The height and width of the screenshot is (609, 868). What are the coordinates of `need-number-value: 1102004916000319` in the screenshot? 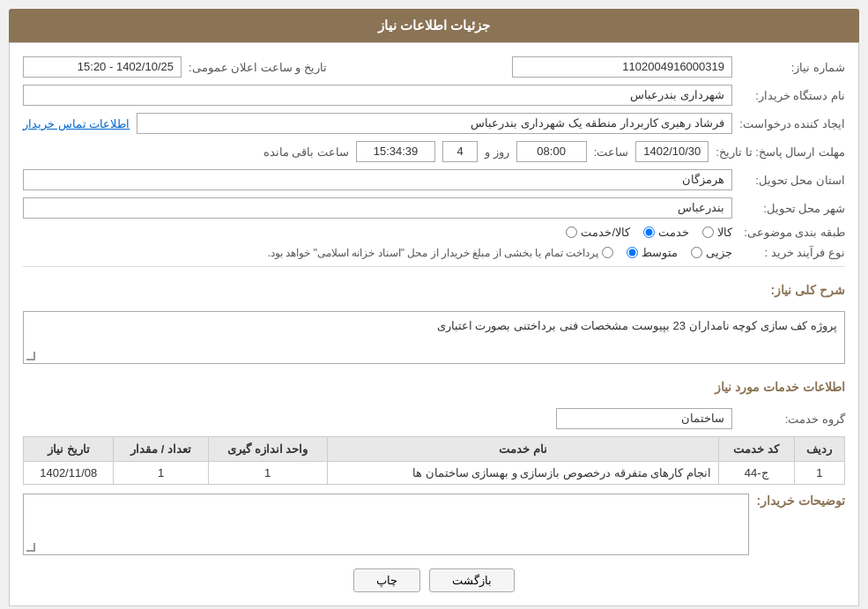 It's located at (622, 67).